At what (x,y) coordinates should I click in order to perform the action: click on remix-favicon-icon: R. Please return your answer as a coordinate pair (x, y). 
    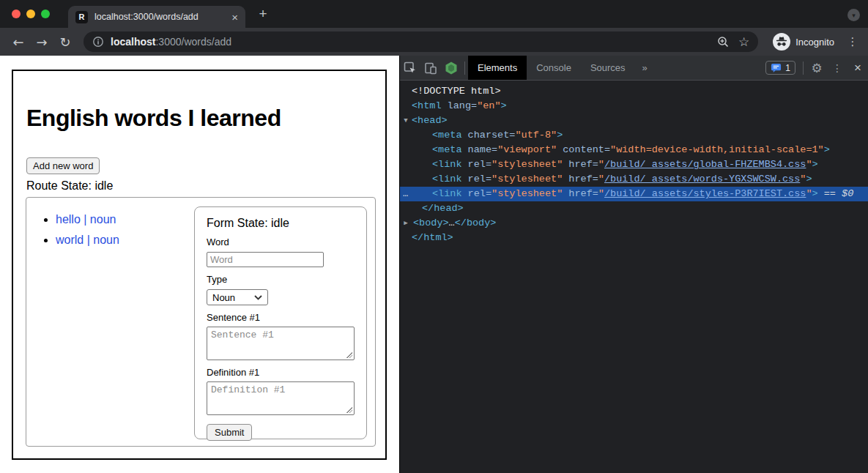
    Looking at the image, I should click on (82, 18).